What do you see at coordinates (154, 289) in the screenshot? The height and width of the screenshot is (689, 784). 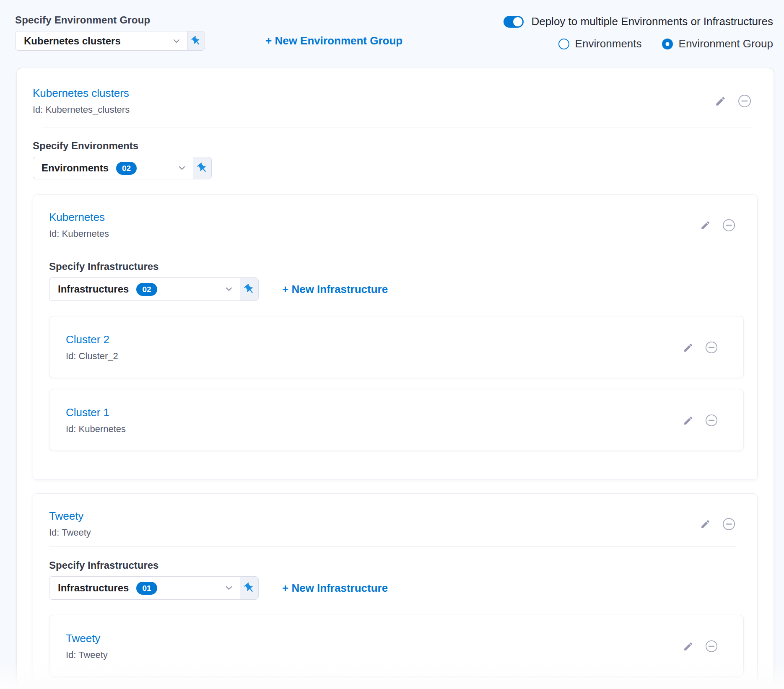 I see `infrastructures-dropdown: Infrastructures 02` at bounding box center [154, 289].